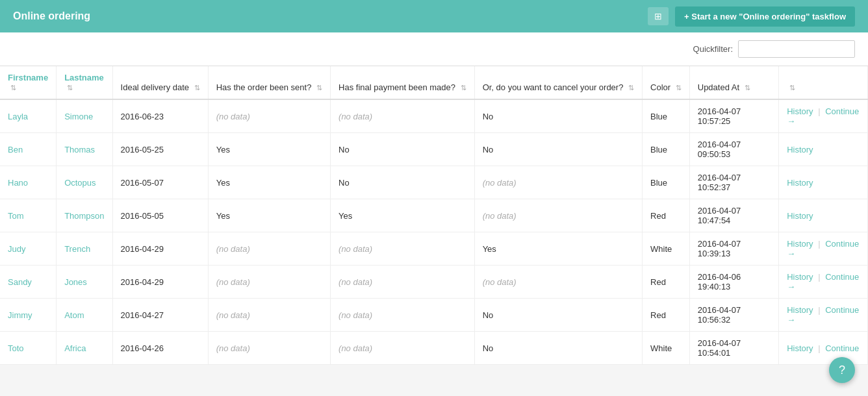  Describe the element at coordinates (403, 116) in the screenshot. I see `final-payment-cell: (no data)` at that location.